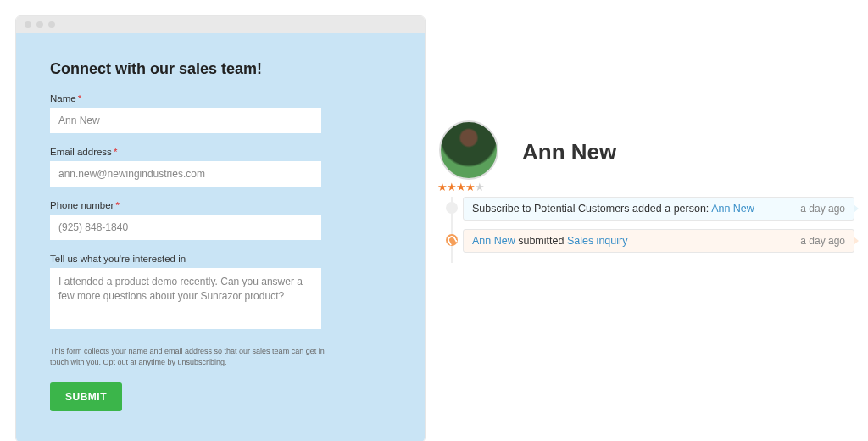 The image size is (868, 441). Describe the element at coordinates (598, 241) in the screenshot. I see `form-link: Sales inquiry` at that location.